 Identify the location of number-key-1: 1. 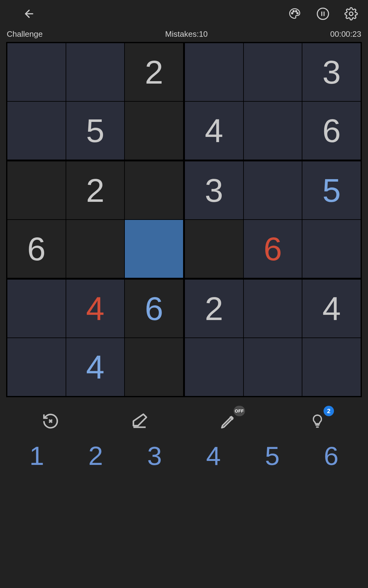
(37, 456).